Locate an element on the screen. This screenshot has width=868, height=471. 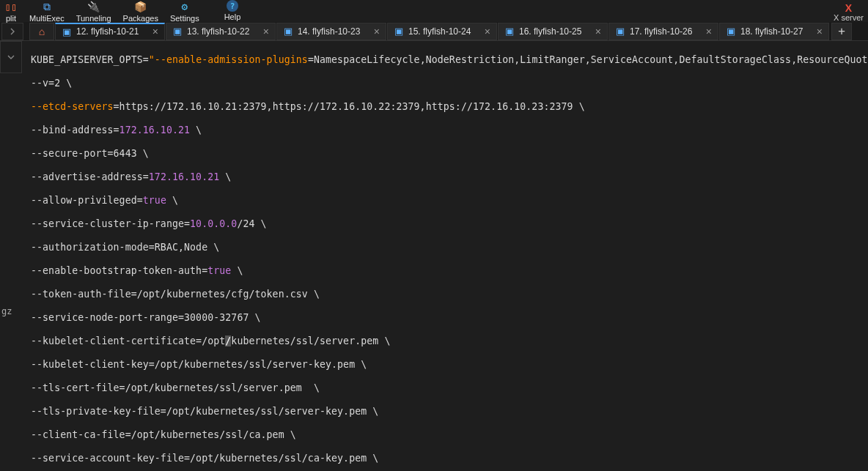
toolbar-multiexec: ⧉ MultiExec is located at coordinates (47, 12).